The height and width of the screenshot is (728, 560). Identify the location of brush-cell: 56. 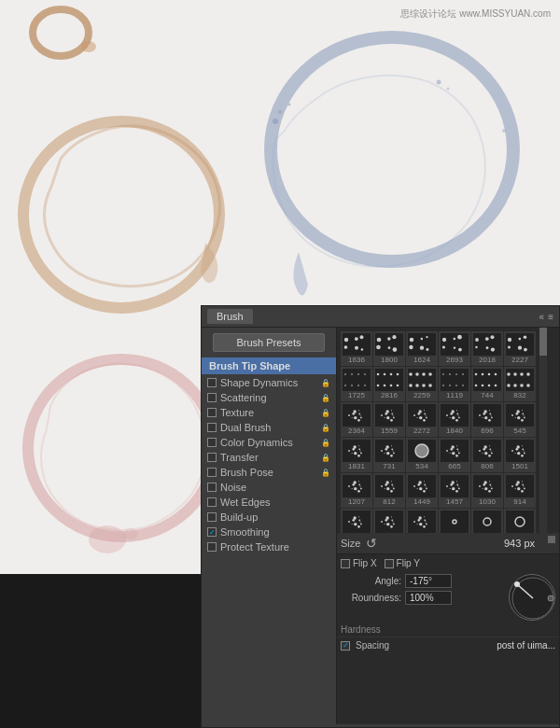
(520, 521).